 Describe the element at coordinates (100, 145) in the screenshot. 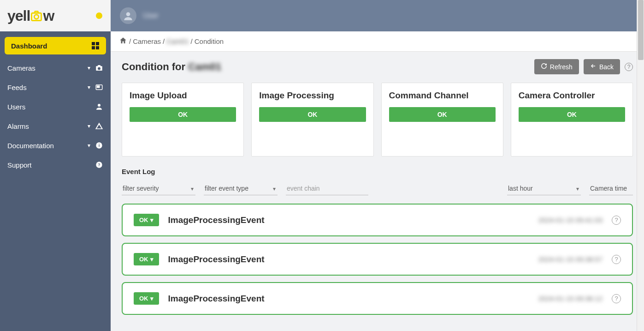

I see `svg-text: i` at that location.